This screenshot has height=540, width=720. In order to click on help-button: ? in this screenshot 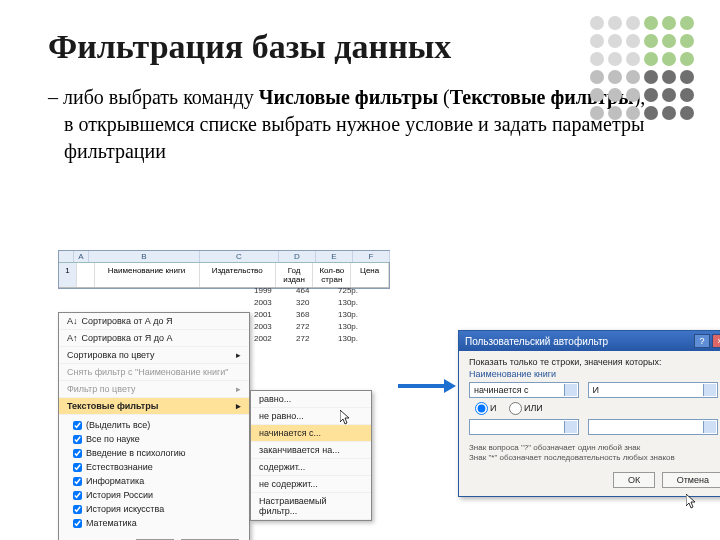, I will do `click(702, 341)`.